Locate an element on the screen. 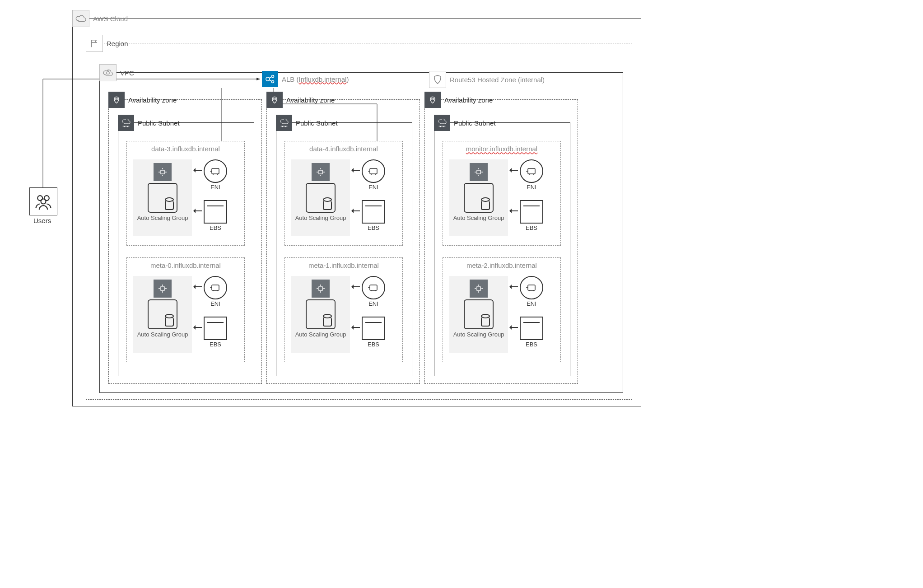  alb-icon is located at coordinates (270, 79).